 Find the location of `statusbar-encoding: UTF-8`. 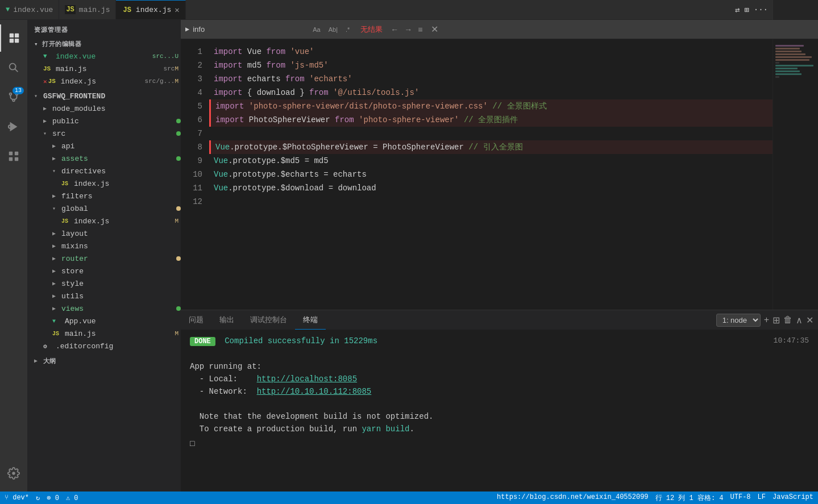

statusbar-encoding: UTF-8 is located at coordinates (741, 498).